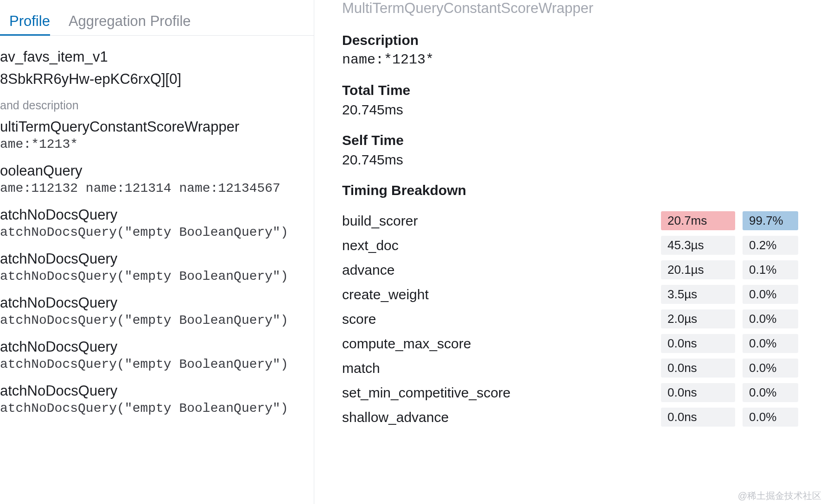 This screenshot has height=504, width=826. I want to click on column-header: and description, so click(157, 106).